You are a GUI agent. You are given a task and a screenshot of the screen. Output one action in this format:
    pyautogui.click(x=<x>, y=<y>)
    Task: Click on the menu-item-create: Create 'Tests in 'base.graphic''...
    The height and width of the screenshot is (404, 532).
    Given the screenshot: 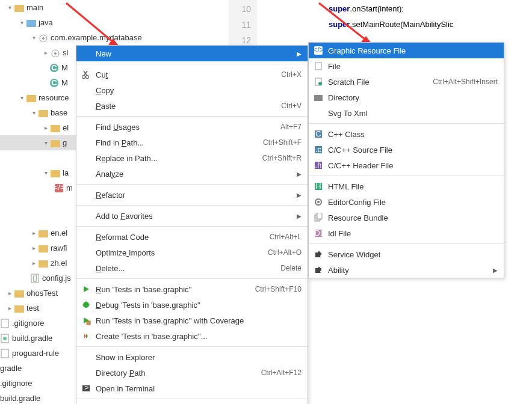 What is the action you would take?
    pyautogui.click(x=192, y=336)
    